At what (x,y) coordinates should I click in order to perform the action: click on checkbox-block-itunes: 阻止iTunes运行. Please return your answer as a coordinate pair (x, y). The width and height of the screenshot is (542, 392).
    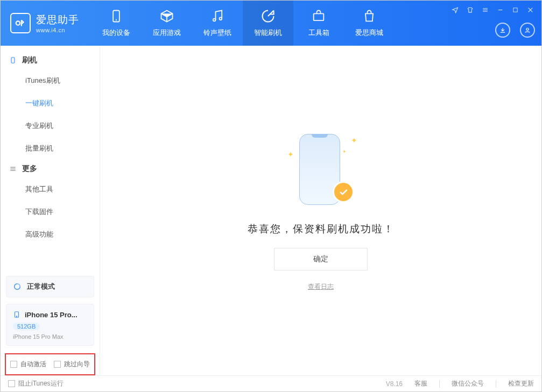
    Looking at the image, I should click on (36, 384).